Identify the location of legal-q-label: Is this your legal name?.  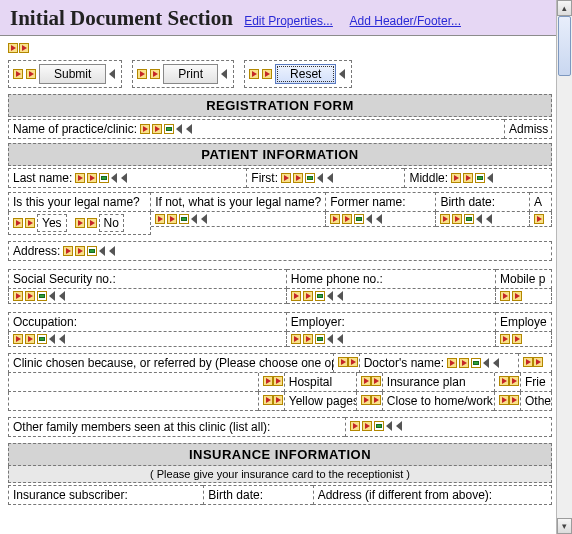
(76, 202).